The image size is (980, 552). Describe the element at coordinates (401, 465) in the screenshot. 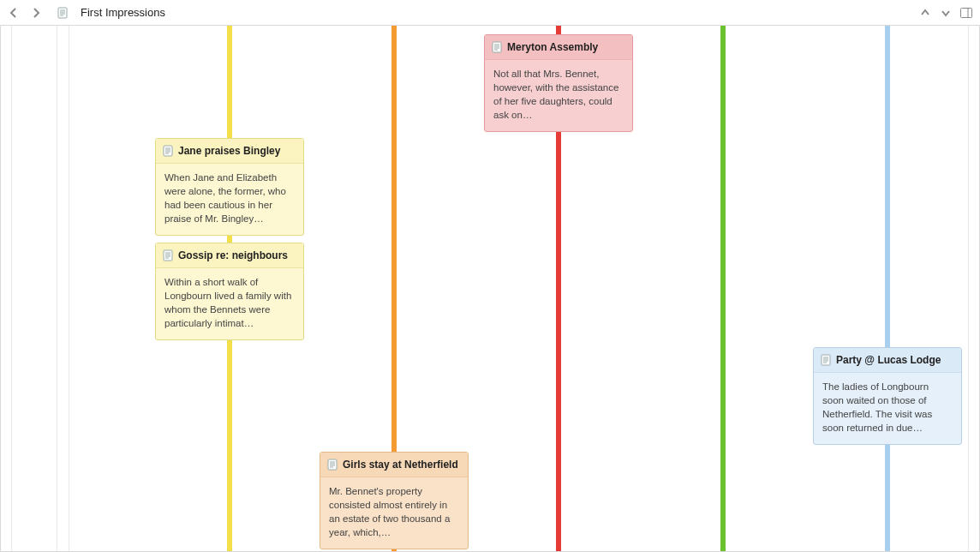

I see `card-title: Girls stay at Netherfield` at that location.